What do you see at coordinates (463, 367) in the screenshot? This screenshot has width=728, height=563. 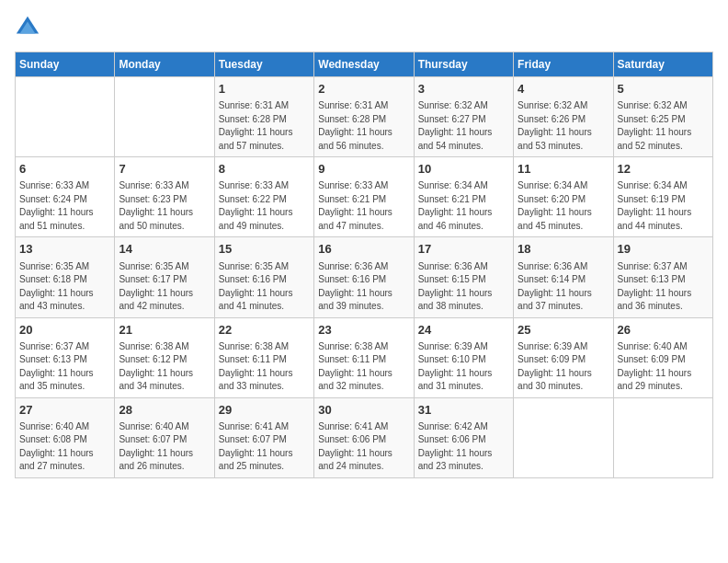 I see `day-info: Sunrise: 6:39 AM Sunset: 6:10 PM Dayligh…` at bounding box center [463, 367].